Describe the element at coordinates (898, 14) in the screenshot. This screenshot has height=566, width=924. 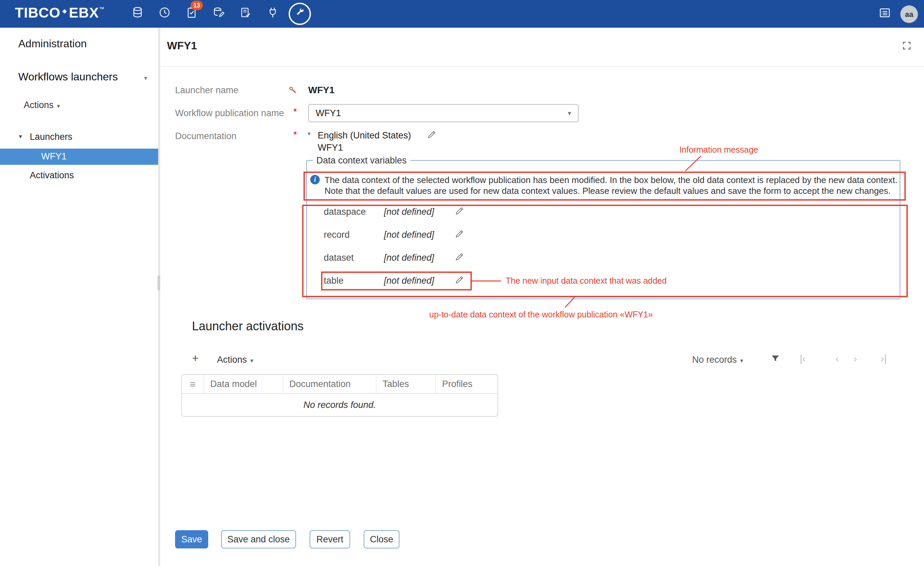
I see `topbar-right: aa` at that location.